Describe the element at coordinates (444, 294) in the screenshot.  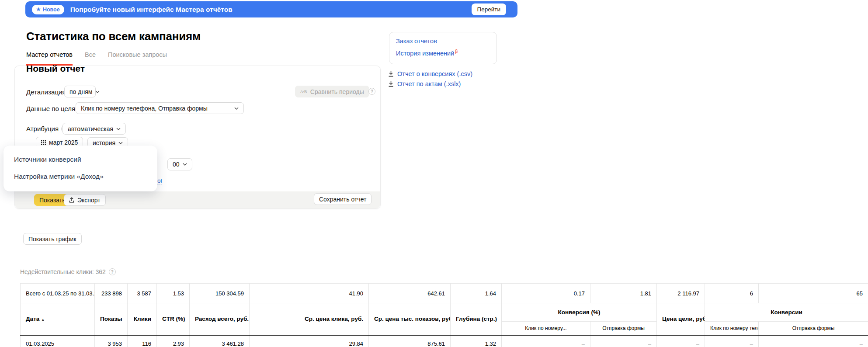
I see `totals-row: Всего с 01.03.25 по 31.03.25 233 898 3 5…` at that location.